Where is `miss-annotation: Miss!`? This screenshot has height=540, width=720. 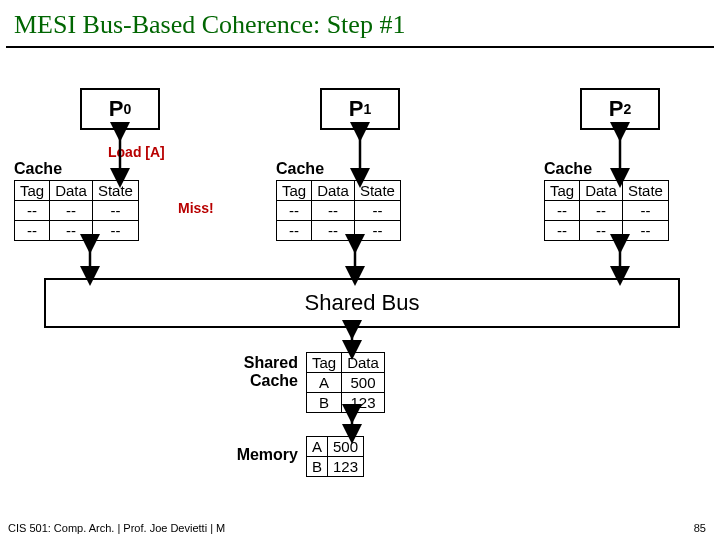 miss-annotation: Miss! is located at coordinates (196, 208).